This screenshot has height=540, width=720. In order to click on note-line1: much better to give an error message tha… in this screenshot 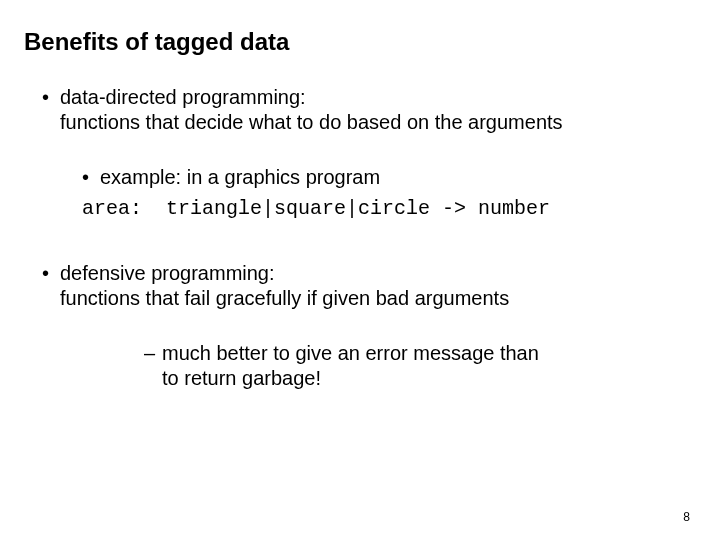, I will do `click(350, 354)`.